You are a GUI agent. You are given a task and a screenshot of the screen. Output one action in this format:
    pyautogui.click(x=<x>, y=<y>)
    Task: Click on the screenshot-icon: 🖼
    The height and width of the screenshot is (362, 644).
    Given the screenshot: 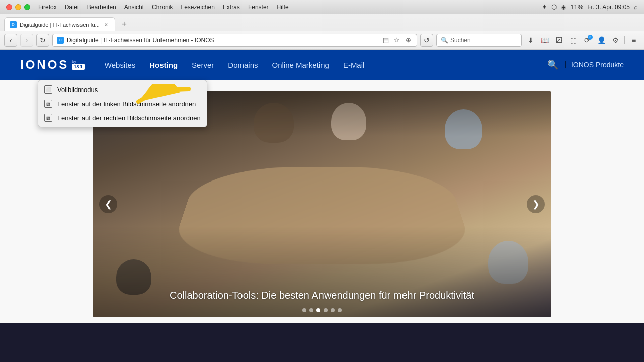 What is the action you would take?
    pyautogui.click(x=559, y=40)
    